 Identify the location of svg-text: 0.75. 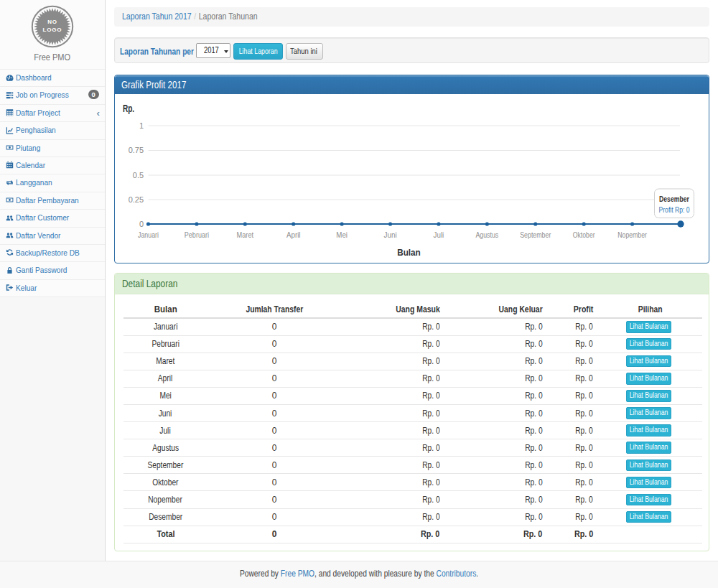
(135, 150).